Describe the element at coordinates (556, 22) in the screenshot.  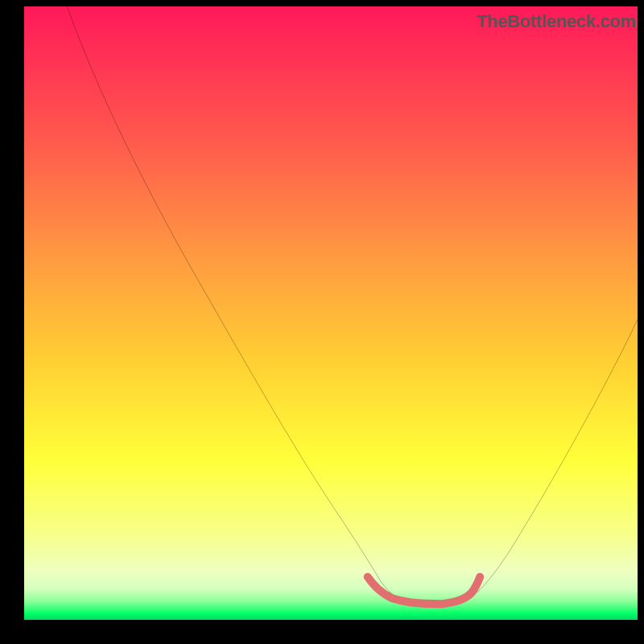
I see `attribution-label: TheBottleneck.com` at that location.